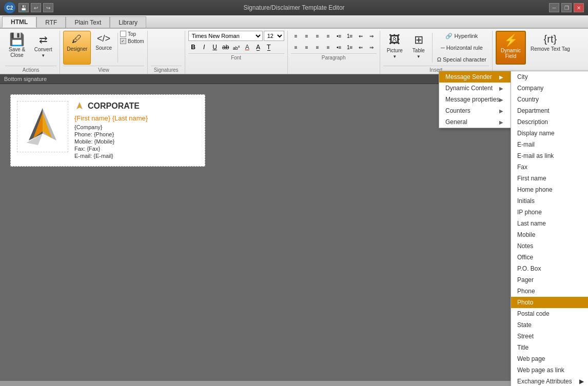  I want to click on sub-notes: Notes, so click(550, 246).